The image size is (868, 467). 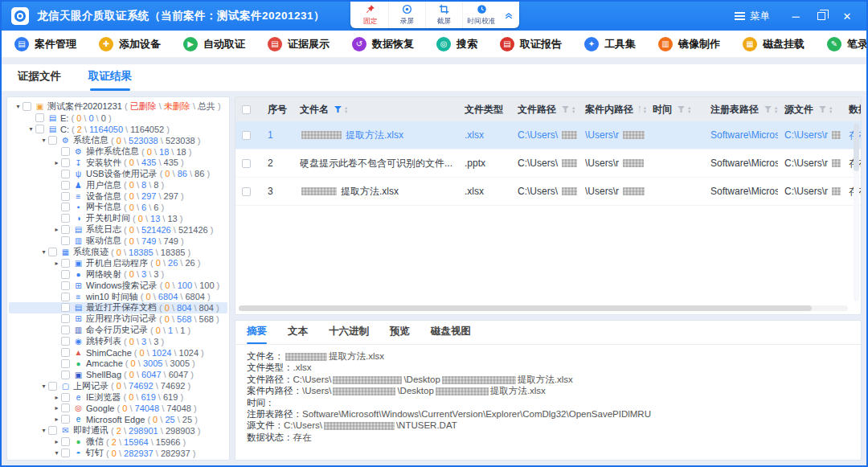 What do you see at coordinates (118, 297) in the screenshot?
I see `tree-node: ≡win10 时间轴( 0 \ 6804 \ 6804 )` at bounding box center [118, 297].